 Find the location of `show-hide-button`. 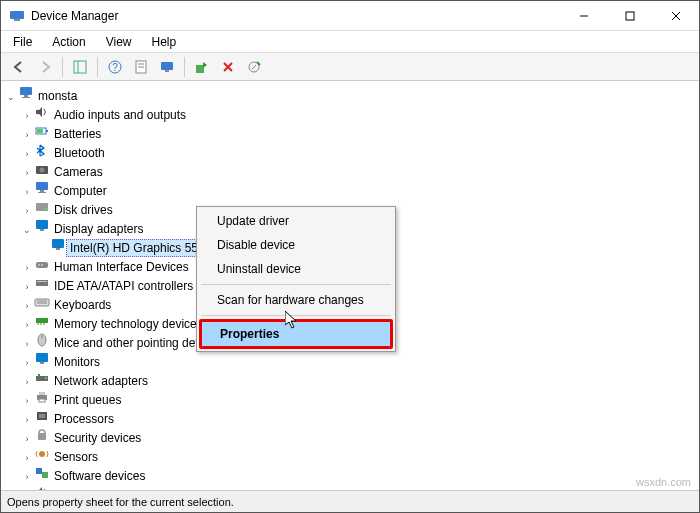

show-hide-button is located at coordinates (80, 67).